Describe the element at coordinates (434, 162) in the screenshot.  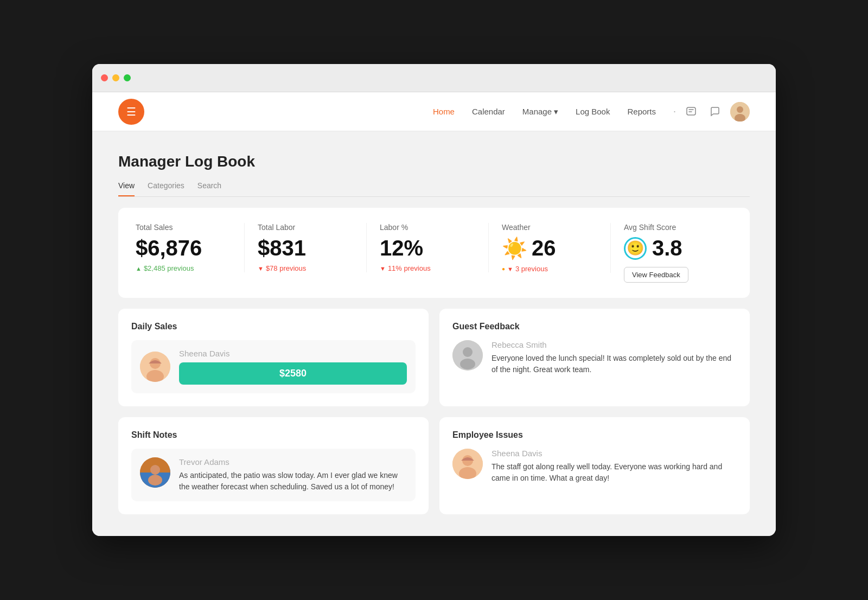
I see `page-title: Manager Log Book` at that location.